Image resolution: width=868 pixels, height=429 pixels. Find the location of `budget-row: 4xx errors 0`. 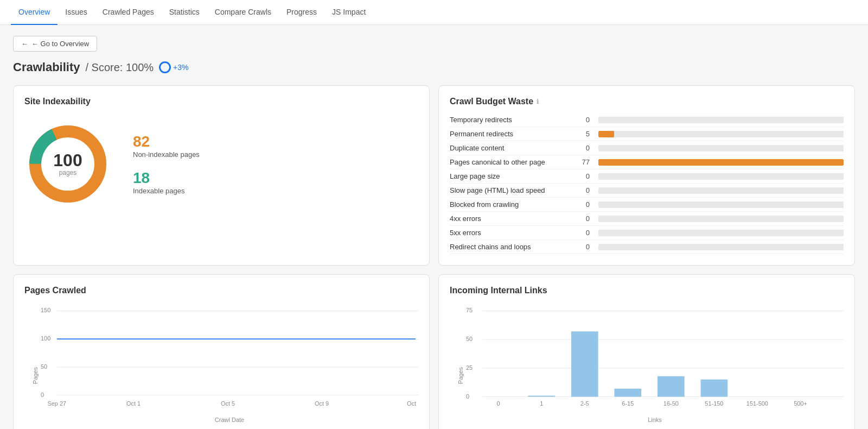

budget-row: 4xx errors 0 is located at coordinates (647, 219).